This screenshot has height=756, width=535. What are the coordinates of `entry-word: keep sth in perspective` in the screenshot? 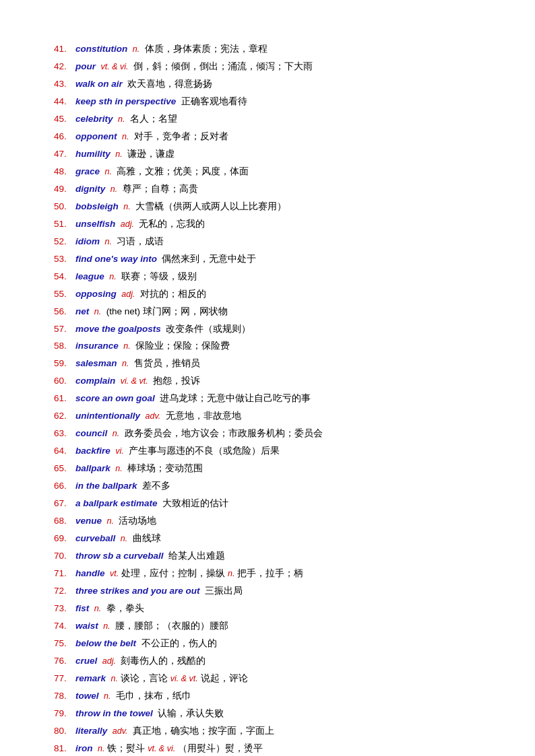 It's located at (125, 102).